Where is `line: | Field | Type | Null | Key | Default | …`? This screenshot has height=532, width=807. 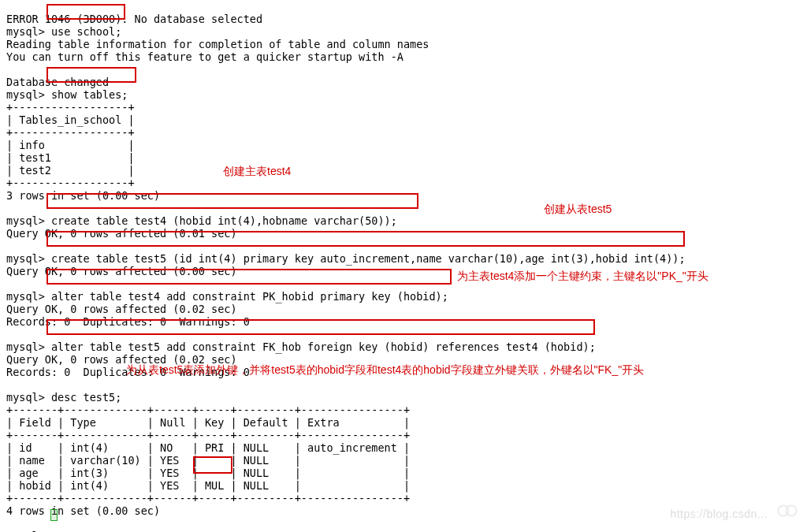 line: | Field | Type | Null | Key | Default | … is located at coordinates (208, 422).